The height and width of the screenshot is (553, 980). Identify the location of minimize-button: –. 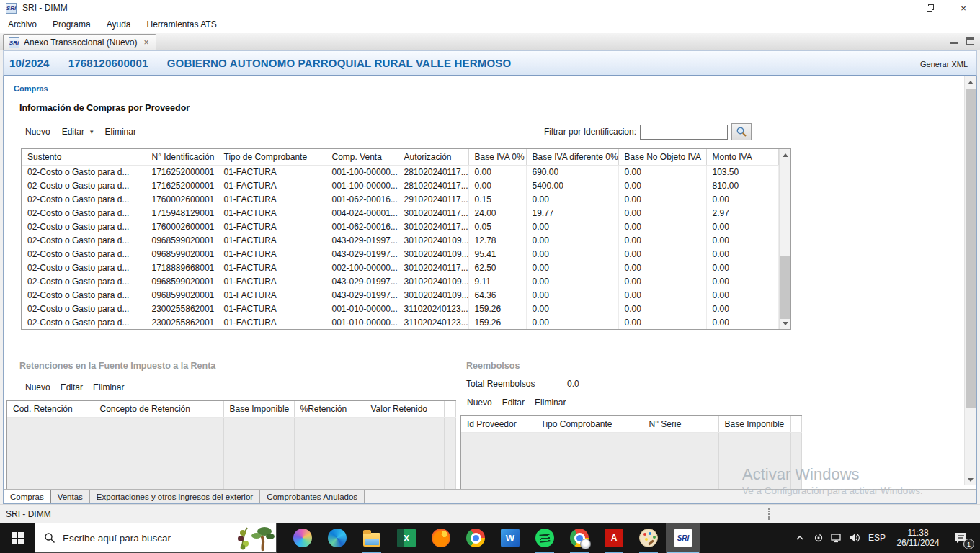
(897, 8).